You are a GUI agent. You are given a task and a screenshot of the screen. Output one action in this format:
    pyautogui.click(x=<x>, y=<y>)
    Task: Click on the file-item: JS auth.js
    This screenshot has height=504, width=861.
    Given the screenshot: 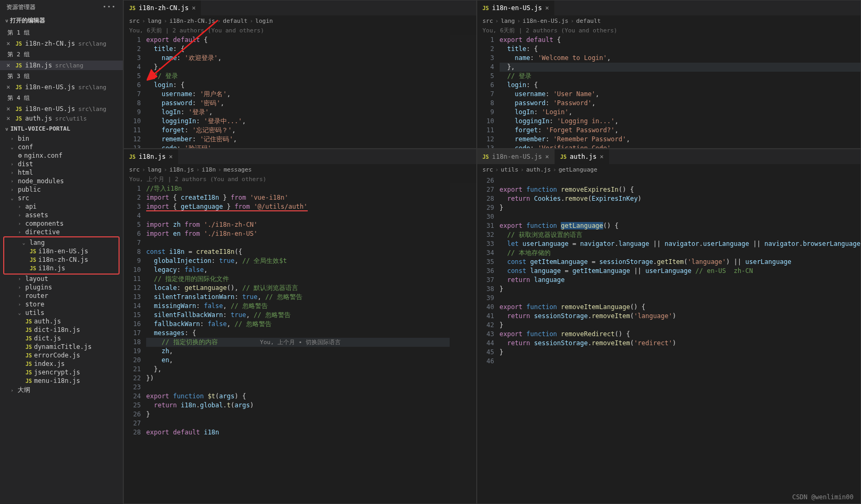 What is the action you would take?
    pyautogui.click(x=62, y=321)
    